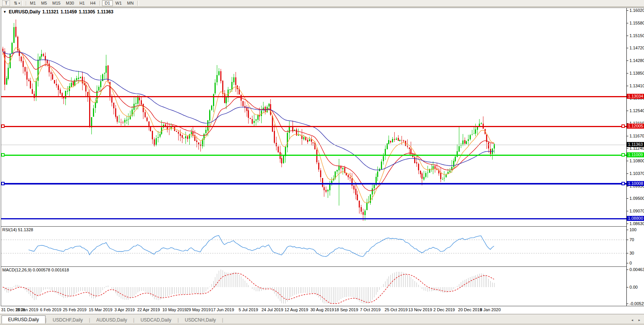  Describe the element at coordinates (490, 310) in the screenshot. I see `date-label: 8 Jan 2020` at that location.